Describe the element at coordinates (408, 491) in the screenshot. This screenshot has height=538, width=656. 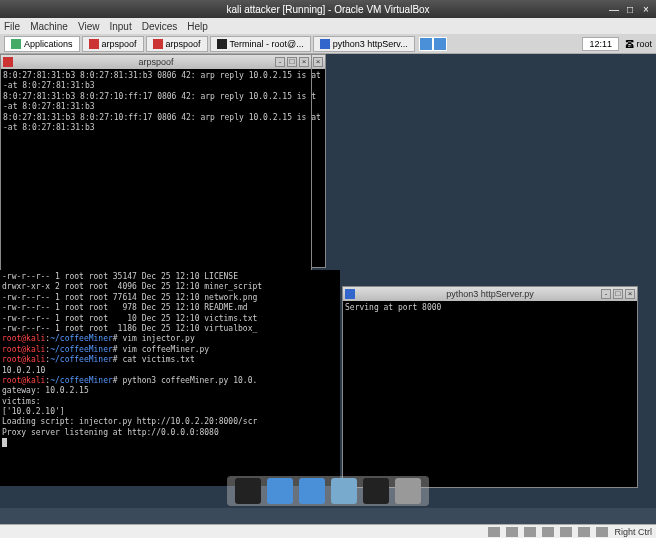
I see `dock-trash-icon` at that location.